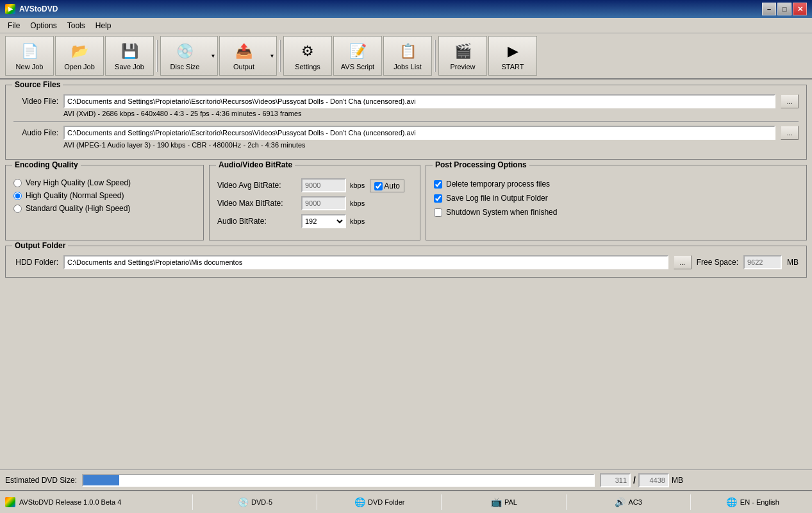 Image resolution: width=812 pixels, height=513 pixels. I want to click on dvd-size-current-input, so click(615, 480).